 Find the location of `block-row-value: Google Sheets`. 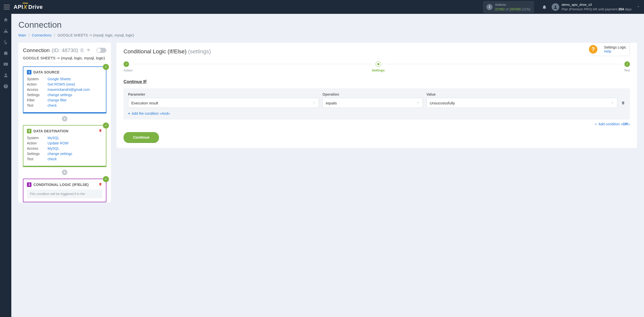

block-row-value: Google Sheets is located at coordinates (59, 79).